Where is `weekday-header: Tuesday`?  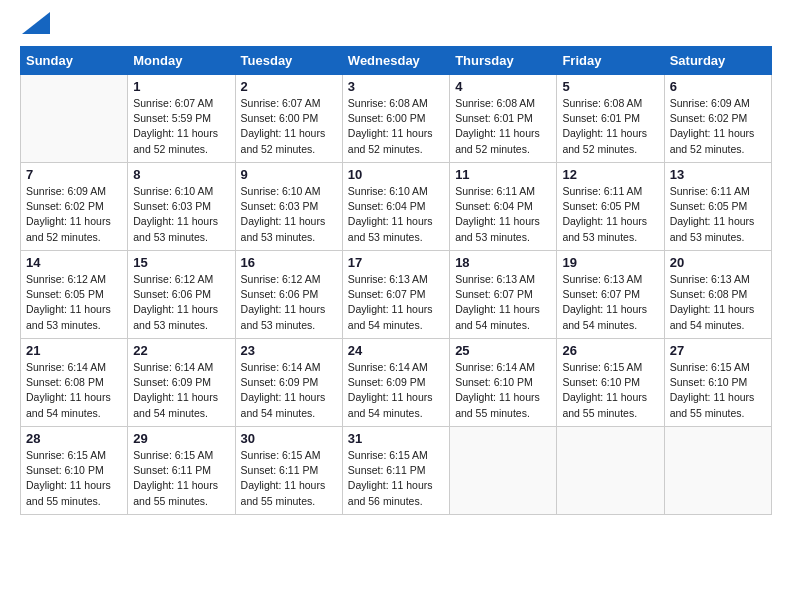 weekday-header: Tuesday is located at coordinates (288, 61).